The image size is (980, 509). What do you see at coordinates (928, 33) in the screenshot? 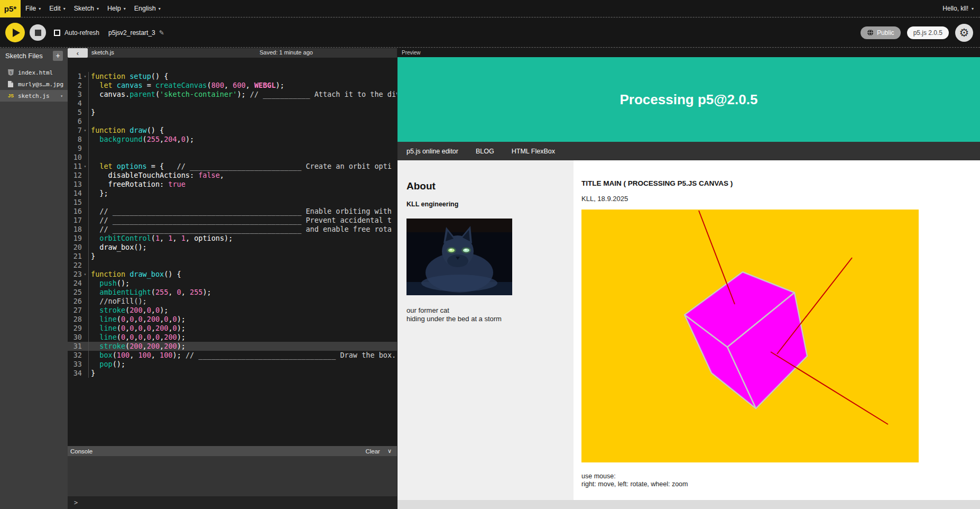
I see `version-label: p5.js 2.0.5` at bounding box center [928, 33].